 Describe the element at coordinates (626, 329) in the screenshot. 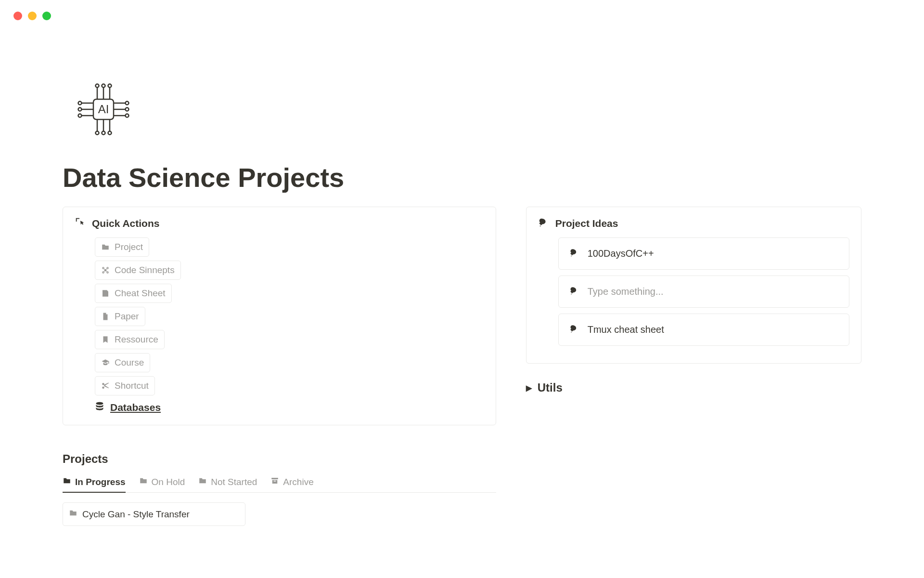

I see `project-idea-label: Tmux cheat sheet` at that location.